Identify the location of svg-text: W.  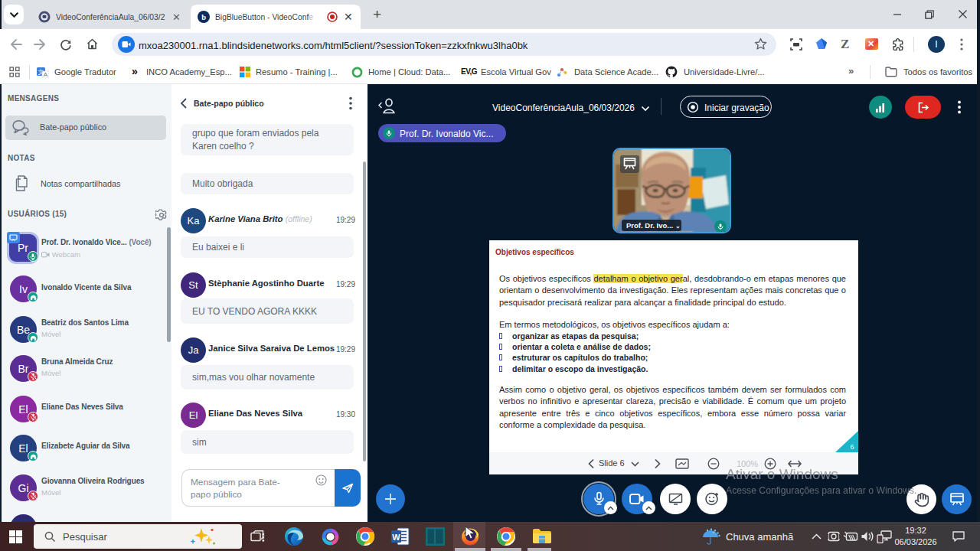
(397, 537).